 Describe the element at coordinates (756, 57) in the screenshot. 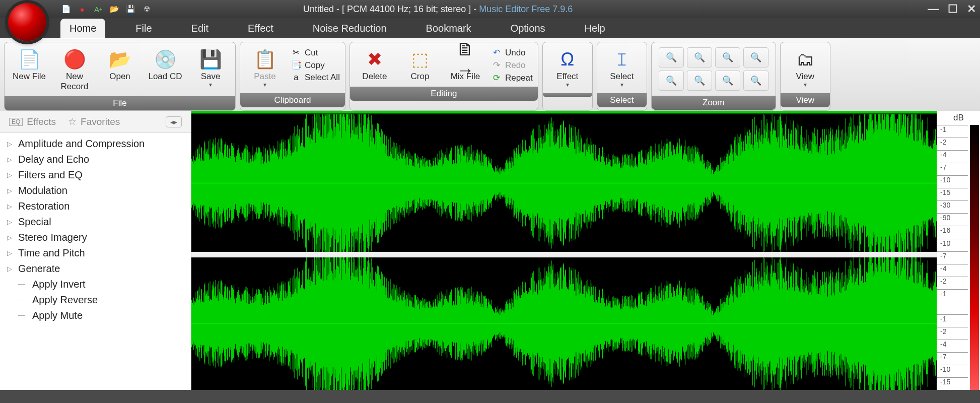

I see `zoom-button-3: 🔍` at that location.